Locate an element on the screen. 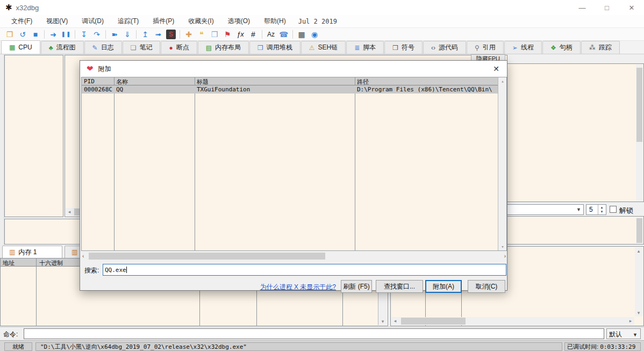  memory-dump-icon: ▥ is located at coordinates (74, 252).